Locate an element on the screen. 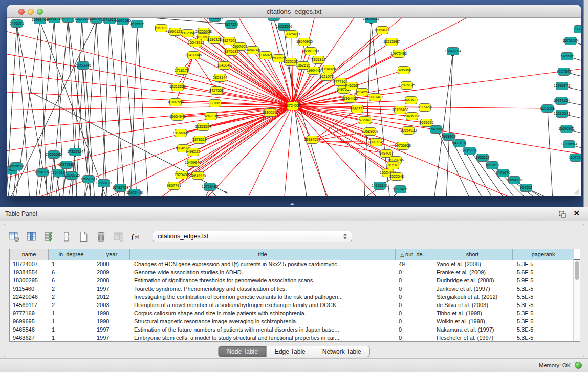  graph-node: 28053346 is located at coordinates (83, 65).